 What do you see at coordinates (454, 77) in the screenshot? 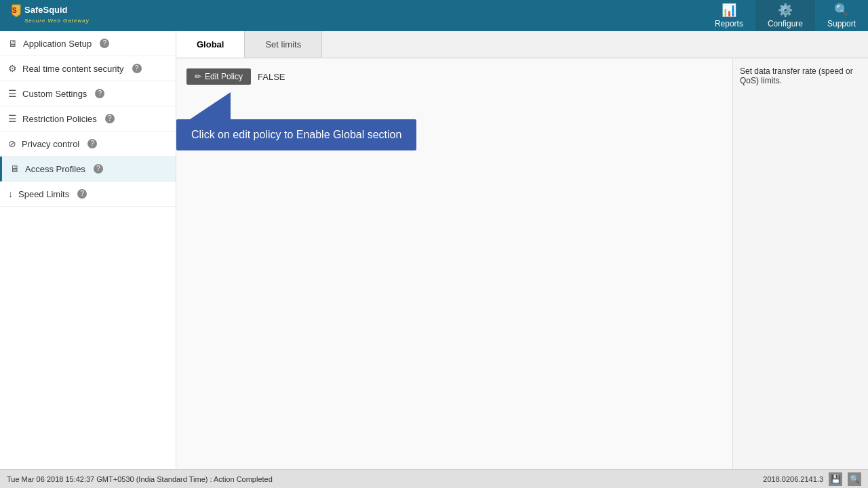
I see `edit-policy-row: ✏ Edit Policy FALSE` at bounding box center [454, 77].